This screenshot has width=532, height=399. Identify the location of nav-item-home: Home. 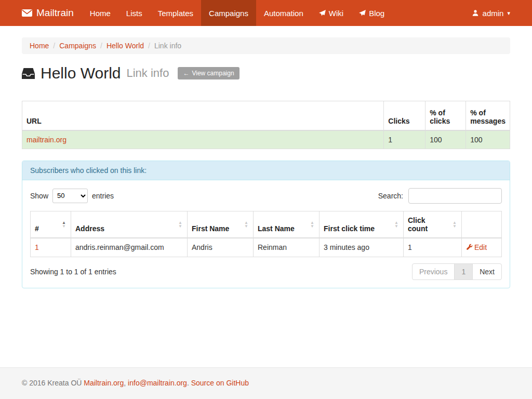
(100, 13).